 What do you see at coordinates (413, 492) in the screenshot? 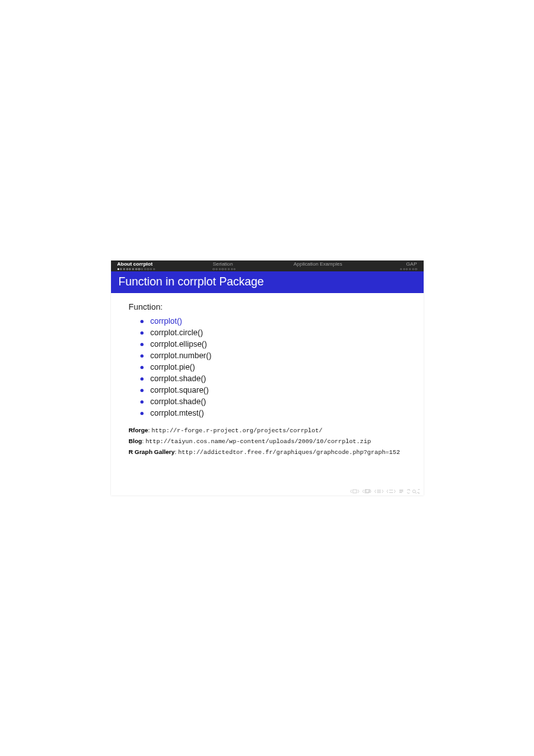
I see `nav-back-forward-icon` at bounding box center [413, 492].